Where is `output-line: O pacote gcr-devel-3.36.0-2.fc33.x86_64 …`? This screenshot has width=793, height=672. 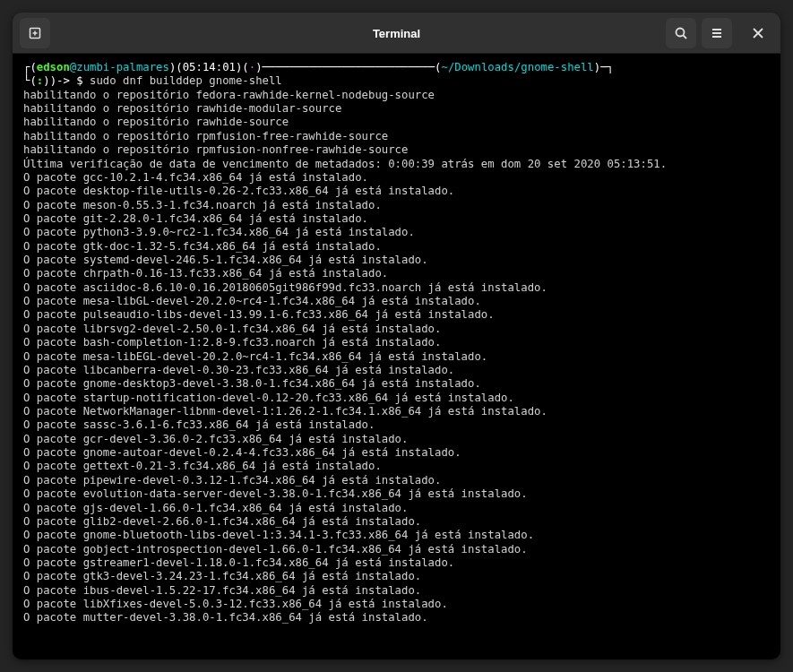 output-line: O pacote gcr-devel-3.36.0-2.fc33.x86_64 … is located at coordinates (396, 439).